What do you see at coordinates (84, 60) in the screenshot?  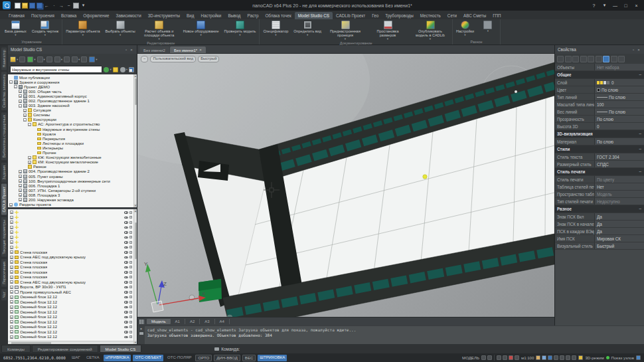 I see `panel-toolbar-icon` at bounding box center [84, 60].